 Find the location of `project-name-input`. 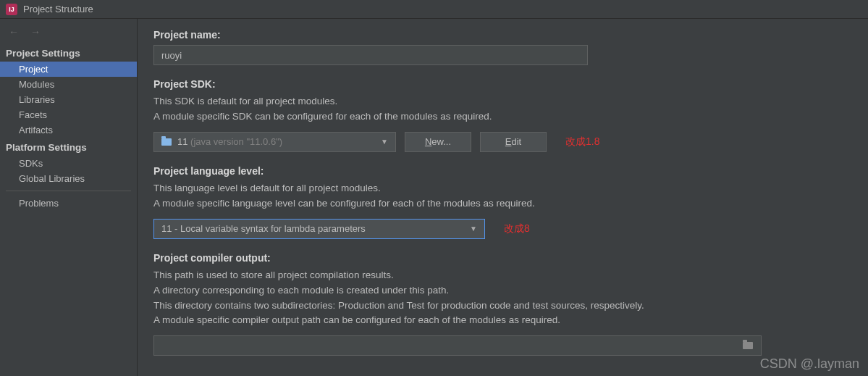

project-name-input is located at coordinates (371, 55).